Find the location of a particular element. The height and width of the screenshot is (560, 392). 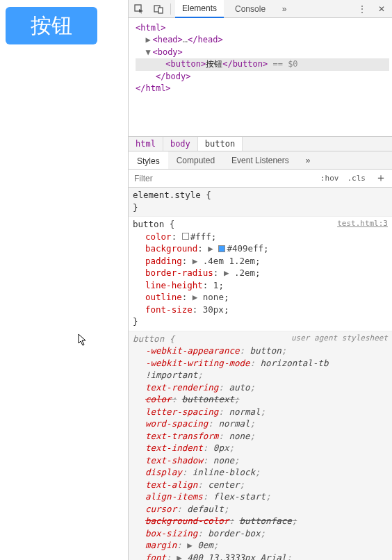

css-prop-cursor: cursor: default; is located at coordinates (260, 509).